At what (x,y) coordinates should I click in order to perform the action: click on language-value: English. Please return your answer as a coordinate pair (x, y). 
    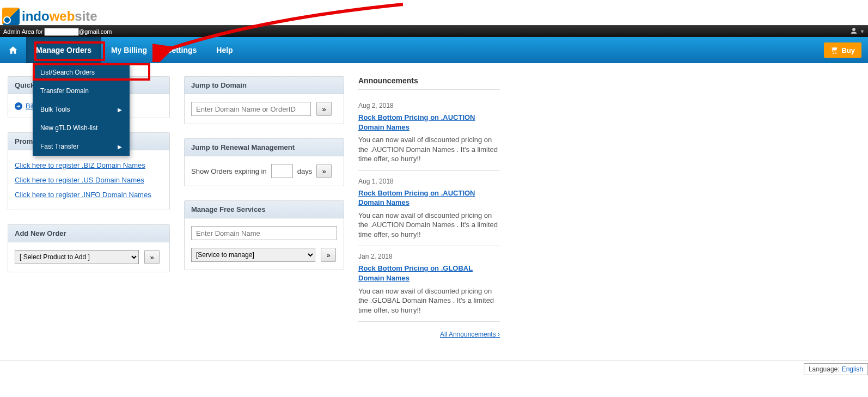
    Looking at the image, I should click on (853, 369).